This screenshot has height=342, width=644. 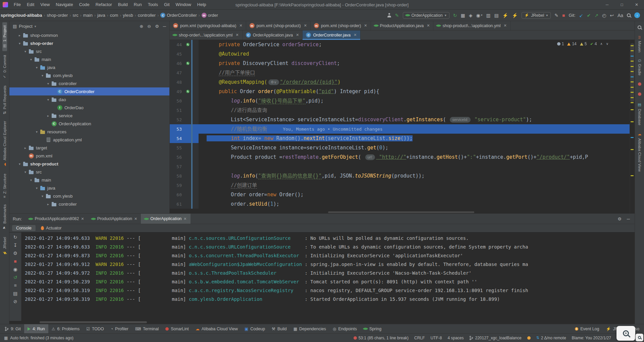 What do you see at coordinates (261, 101) in the screenshot?
I see `code-content: log.info("接收{}号商品下单",pid);` at bounding box center [261, 101].